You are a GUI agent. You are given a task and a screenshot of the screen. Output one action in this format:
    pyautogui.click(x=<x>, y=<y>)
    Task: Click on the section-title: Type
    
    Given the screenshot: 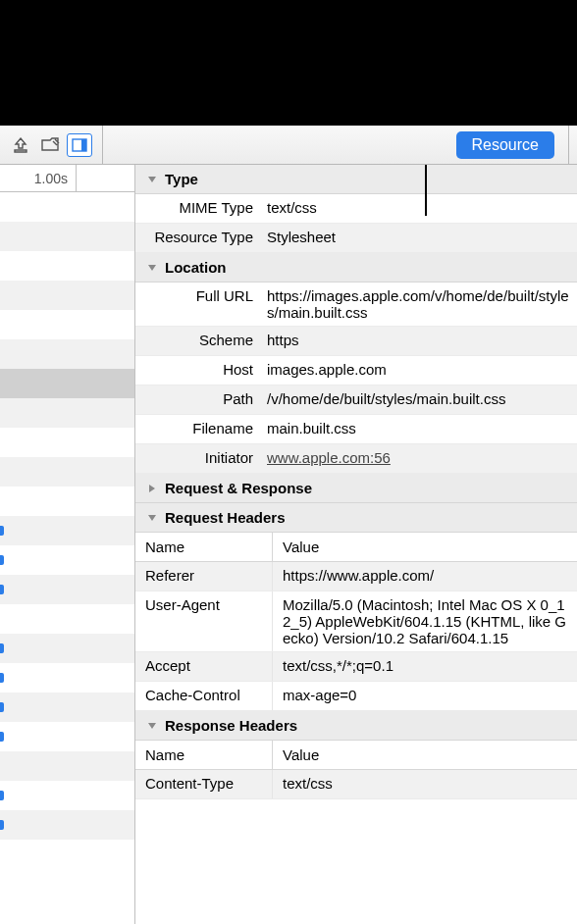 What is the action you would take?
    pyautogui.click(x=182, y=179)
    